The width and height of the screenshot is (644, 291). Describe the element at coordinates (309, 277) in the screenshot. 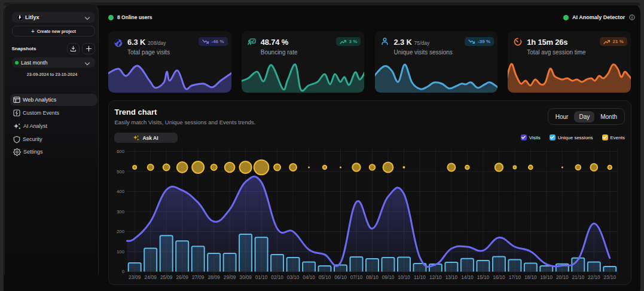

I see `svg-text: 04/10` at that location.